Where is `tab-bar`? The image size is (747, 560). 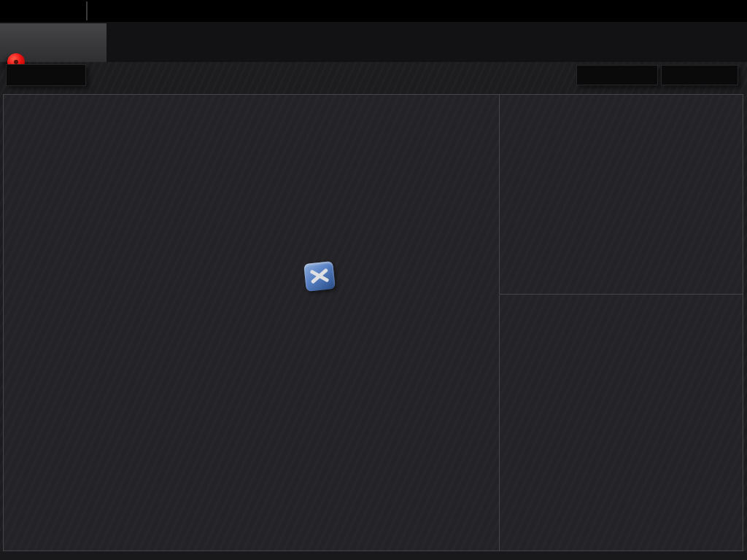 tab-bar is located at coordinates (374, 42).